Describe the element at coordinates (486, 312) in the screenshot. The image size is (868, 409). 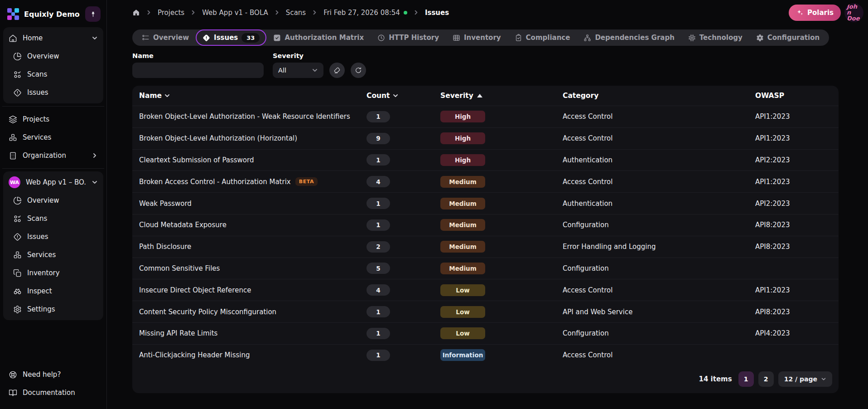
I see `table-row: Content Security Policy Misconfiguration…` at that location.